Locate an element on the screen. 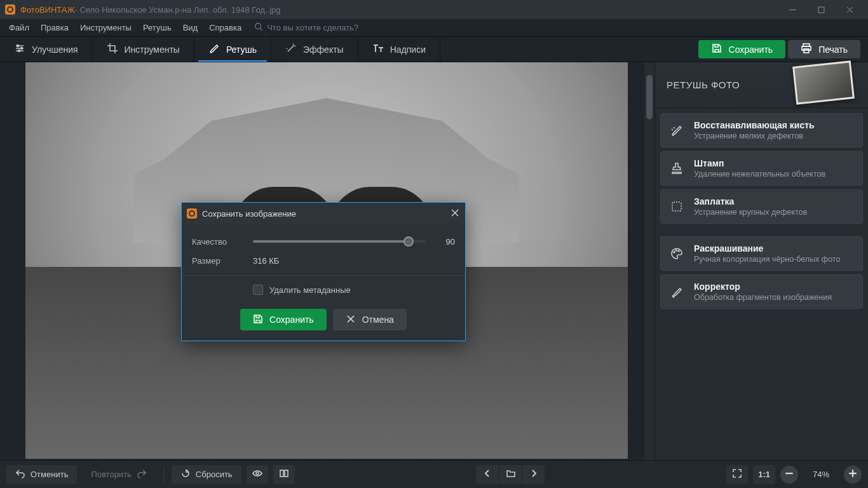  reset-button: Сбросить is located at coordinates (207, 475).